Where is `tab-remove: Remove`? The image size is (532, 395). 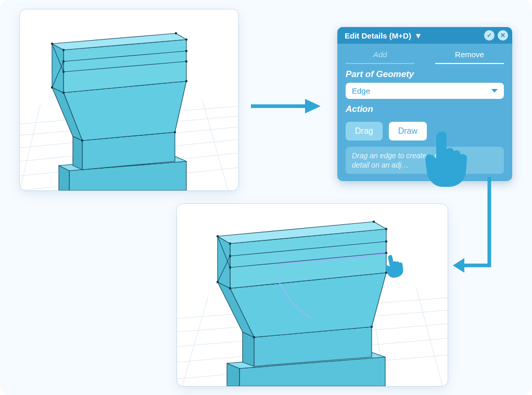
tab-remove: Remove is located at coordinates (470, 55).